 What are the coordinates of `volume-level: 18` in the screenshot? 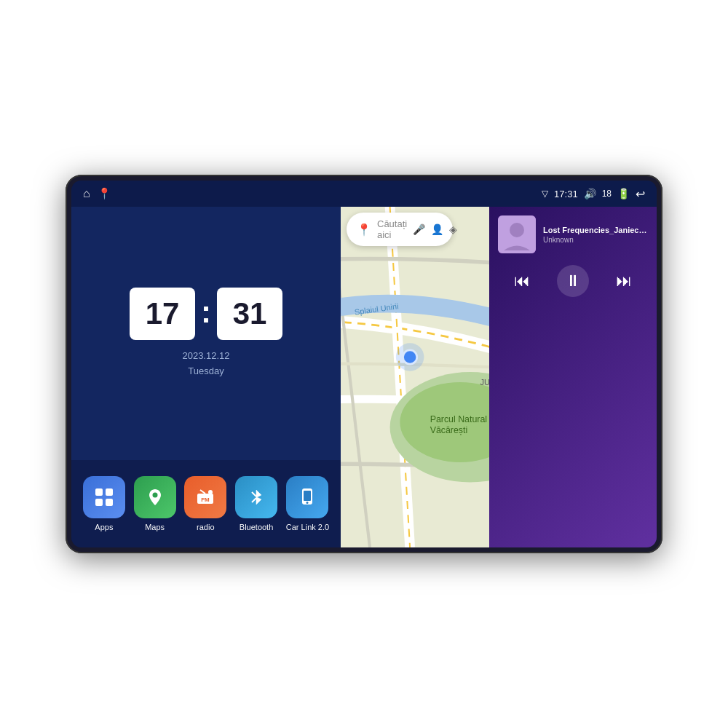 It's located at (607, 194).